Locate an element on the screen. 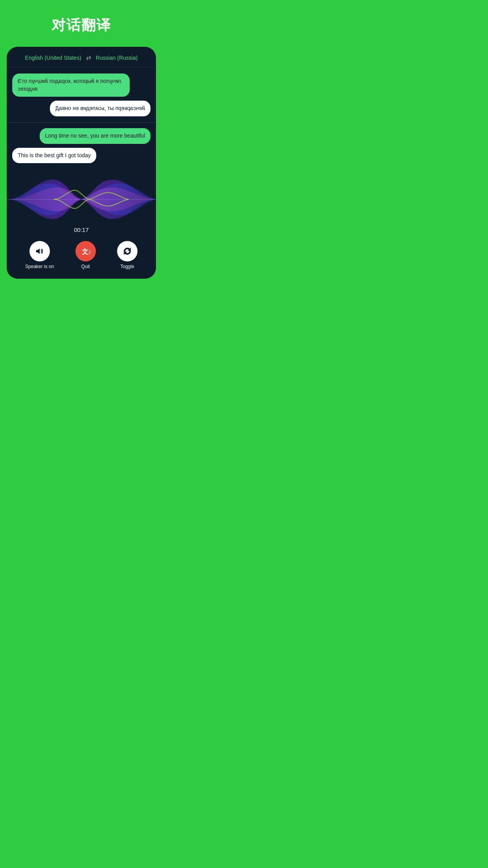 Image resolution: width=488 pixels, height=868 pixels. speaker-icon is located at coordinates (40, 251).